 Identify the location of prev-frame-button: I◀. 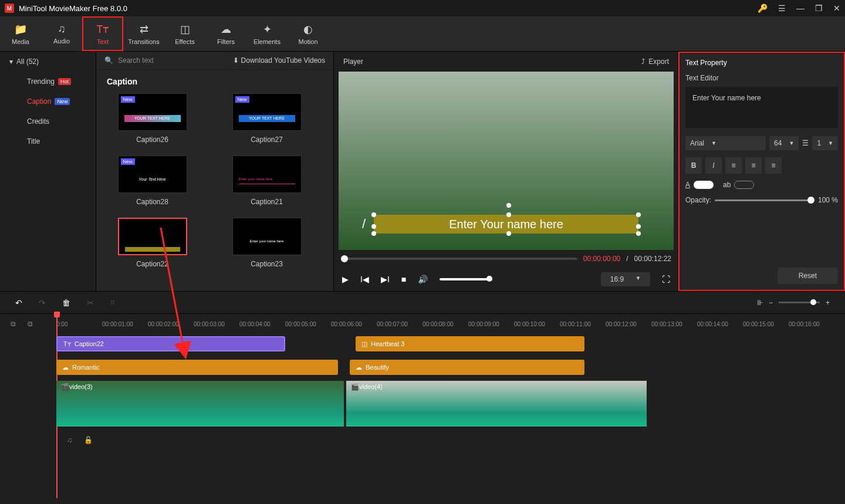
(365, 279).